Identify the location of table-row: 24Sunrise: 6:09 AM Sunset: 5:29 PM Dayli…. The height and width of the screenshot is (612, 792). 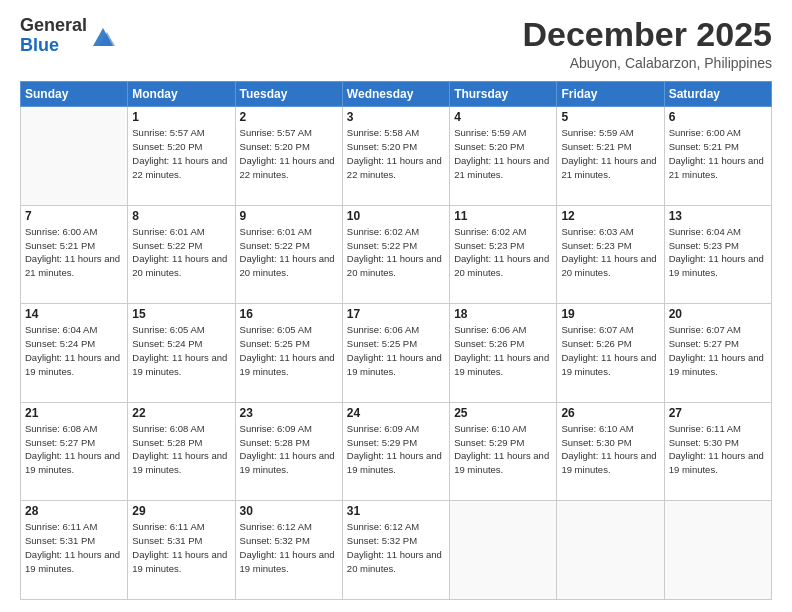
(396, 452).